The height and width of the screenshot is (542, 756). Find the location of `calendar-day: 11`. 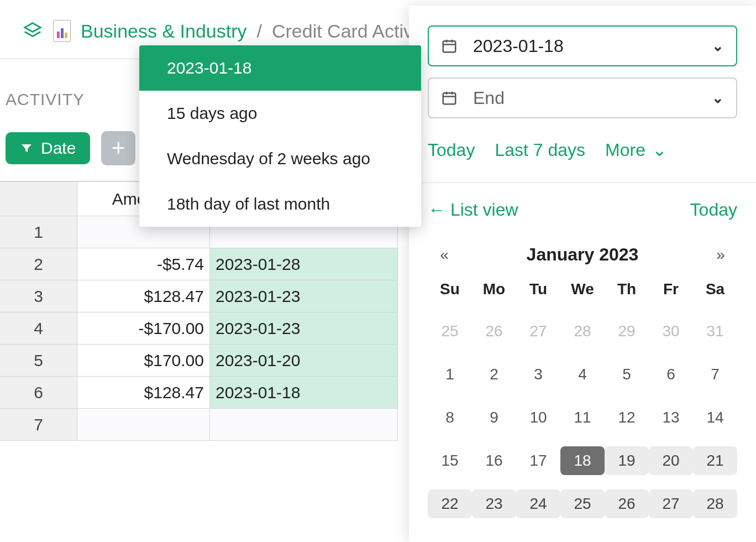

calendar-day: 11 is located at coordinates (582, 418).